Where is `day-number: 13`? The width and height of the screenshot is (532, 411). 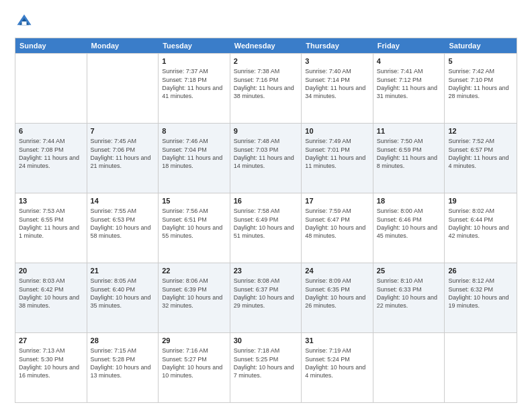 day-number: 13 is located at coordinates (51, 201).